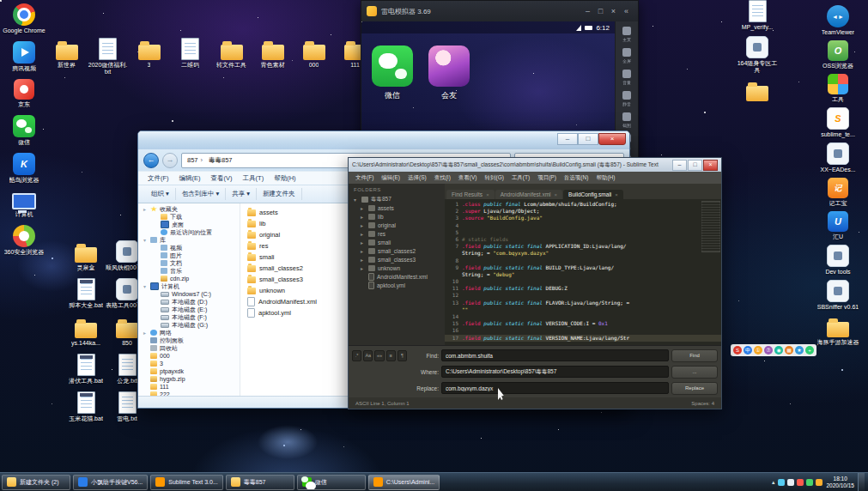  Describe the element at coordinates (24, 130) in the screenshot. I see `desktop-icon: 微信` at that location.